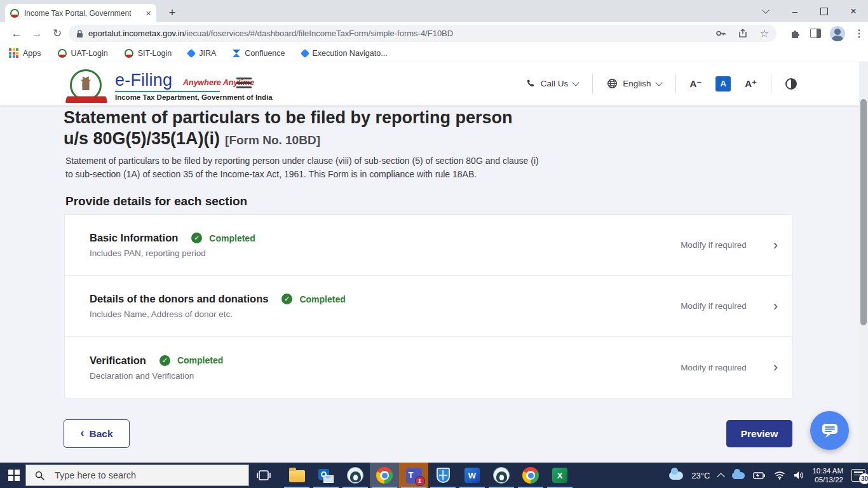 This screenshot has width=868, height=488. I want to click on reload-icon: ↻, so click(57, 33).